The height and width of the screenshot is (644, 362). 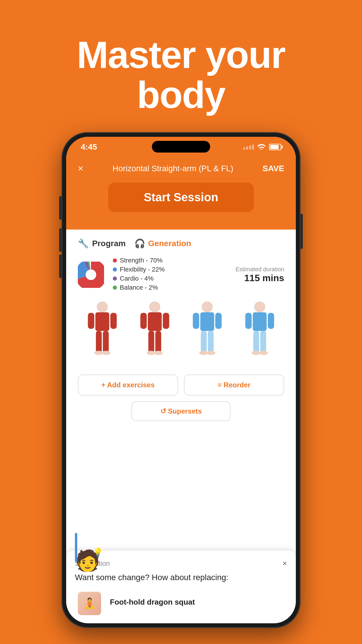 I want to click on close-button: ×, so click(x=80, y=169).